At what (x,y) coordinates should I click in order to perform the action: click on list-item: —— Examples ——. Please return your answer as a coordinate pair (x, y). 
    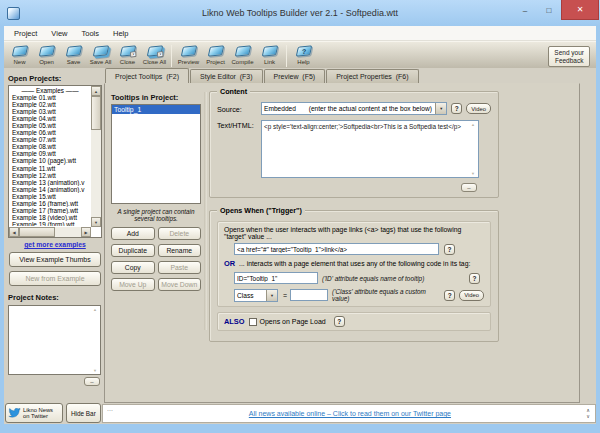
    Looking at the image, I should click on (50, 90).